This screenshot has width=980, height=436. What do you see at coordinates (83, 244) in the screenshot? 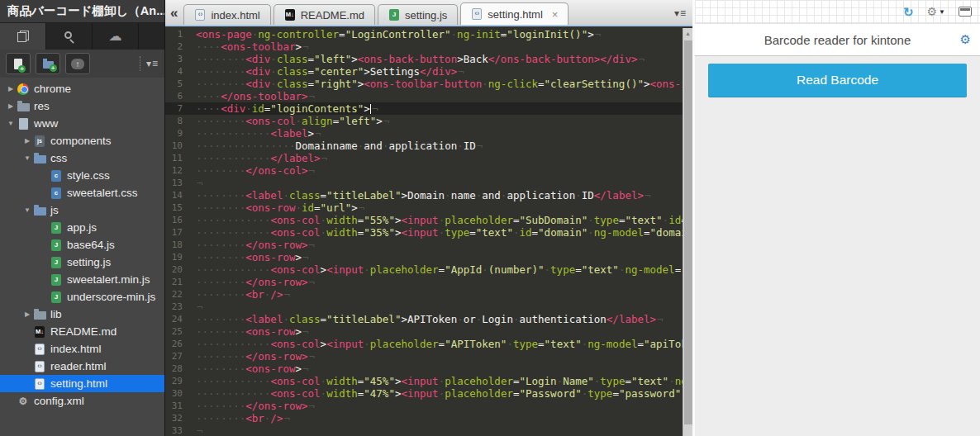
I see `tree-item-base64.js: Jbase64.js` at bounding box center [83, 244].